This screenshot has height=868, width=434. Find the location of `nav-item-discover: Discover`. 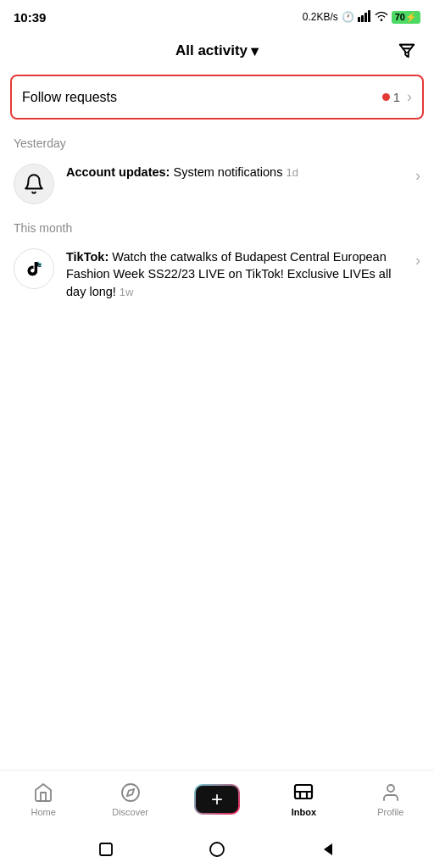

nav-item-discover: Discover is located at coordinates (130, 799).